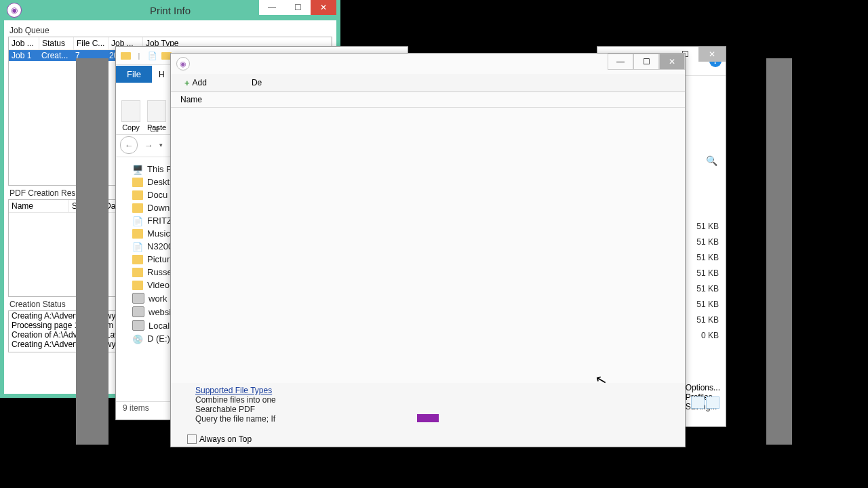 The height and width of the screenshot is (488, 868). I want to click on size-cell: 0 KB, so click(708, 339).